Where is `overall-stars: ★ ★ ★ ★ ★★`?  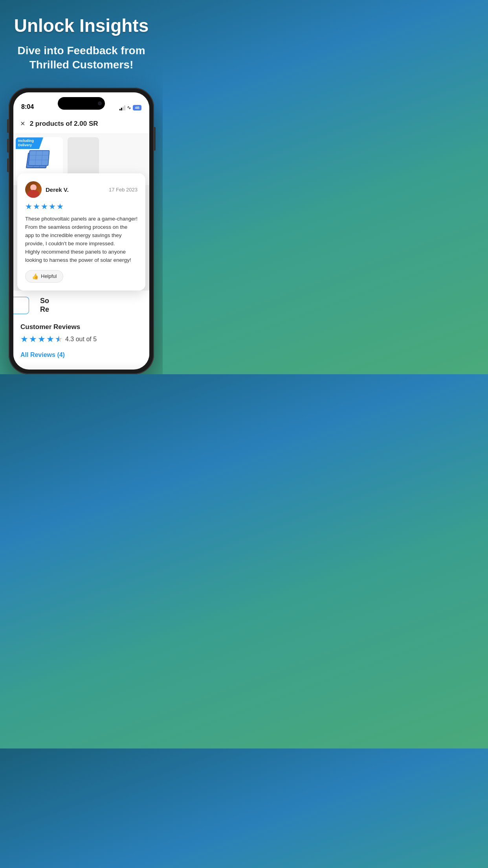 overall-stars: ★ ★ ★ ★ ★★ is located at coordinates (42, 339).